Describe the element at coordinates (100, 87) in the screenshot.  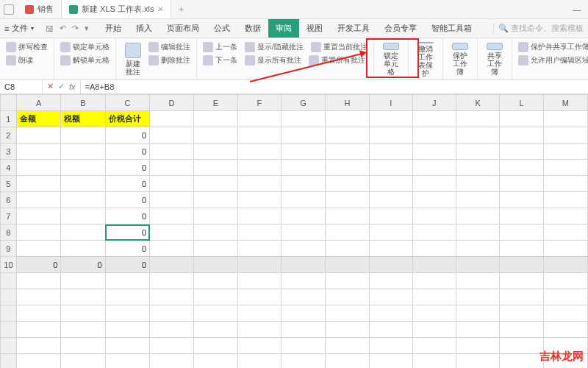
I see `formula-input: =A8+B8` at that location.